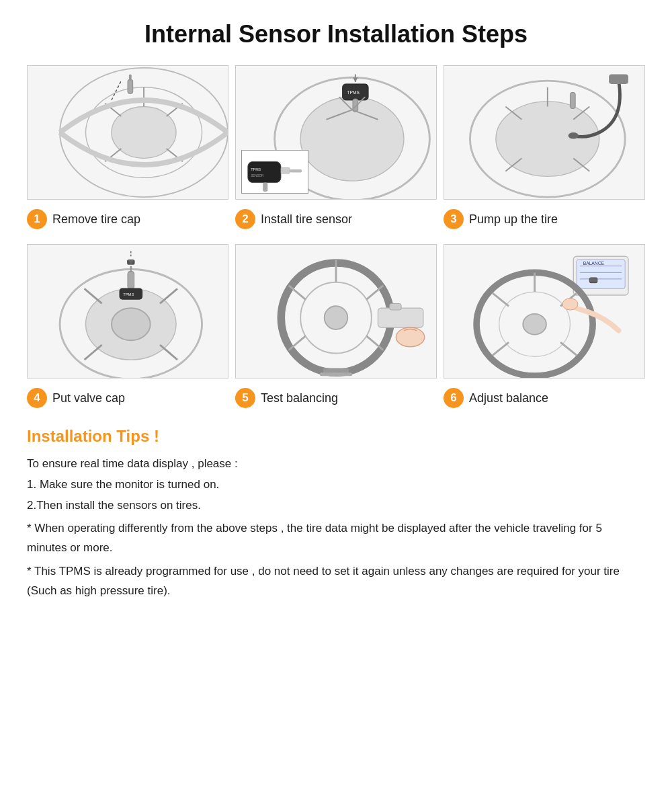 Image resolution: width=672 pixels, height=794 pixels. What do you see at coordinates (336, 582) in the screenshot?
I see `tips-line5: * This TPMS is already programmed for us…` at bounding box center [336, 582].